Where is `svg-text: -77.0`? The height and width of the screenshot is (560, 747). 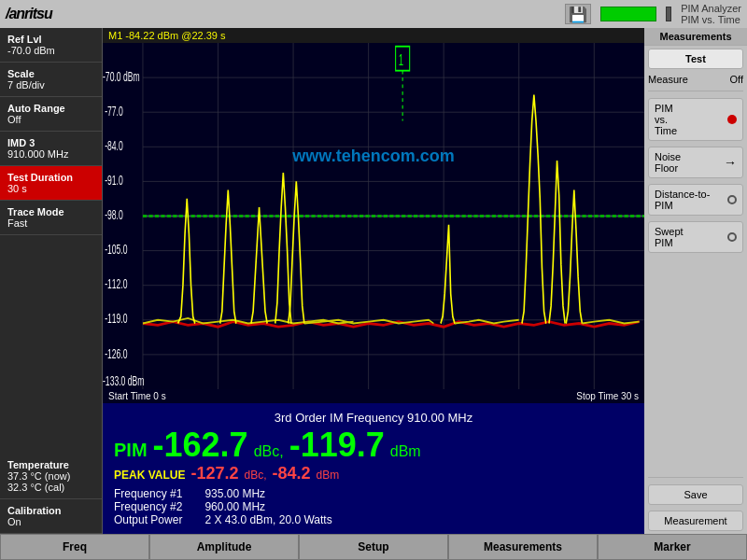
svg-text: -77.0 is located at coordinates (114, 110).